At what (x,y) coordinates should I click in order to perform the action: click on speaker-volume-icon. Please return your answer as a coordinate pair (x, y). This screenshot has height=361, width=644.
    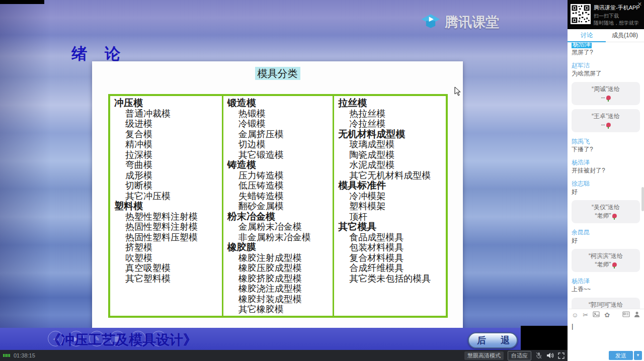
    Looking at the image, I should click on (550, 355).